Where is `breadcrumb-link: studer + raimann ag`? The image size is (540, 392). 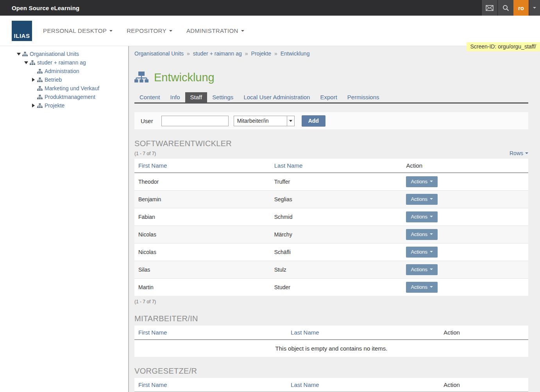 breadcrumb-link: studer + raimann ag is located at coordinates (217, 54).